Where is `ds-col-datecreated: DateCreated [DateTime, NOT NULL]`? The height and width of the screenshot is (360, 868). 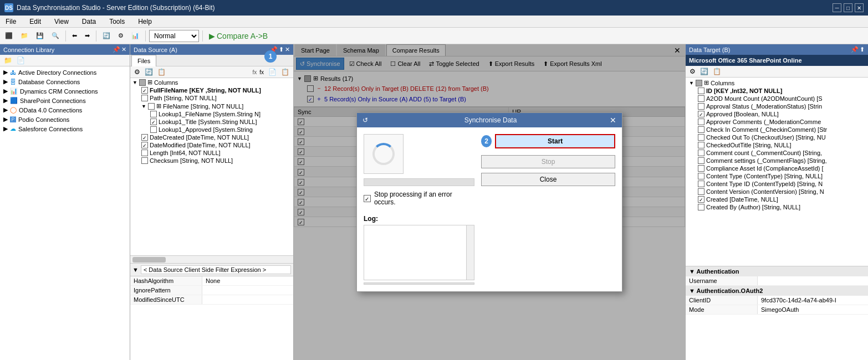
ds-col-datecreated: DateCreated [DateTime, NOT NULL] is located at coordinates (212, 137).